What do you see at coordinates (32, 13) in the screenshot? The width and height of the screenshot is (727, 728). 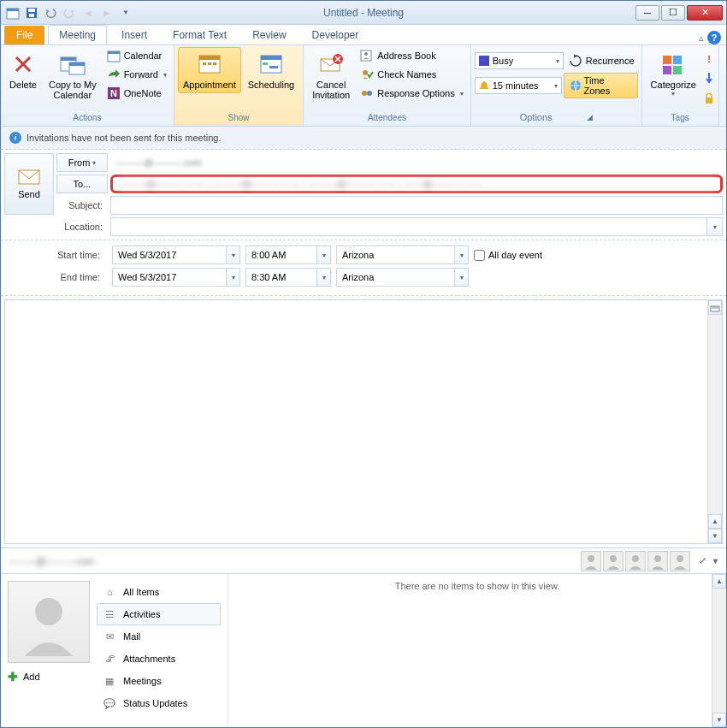 I see `save-icon` at bounding box center [32, 13].